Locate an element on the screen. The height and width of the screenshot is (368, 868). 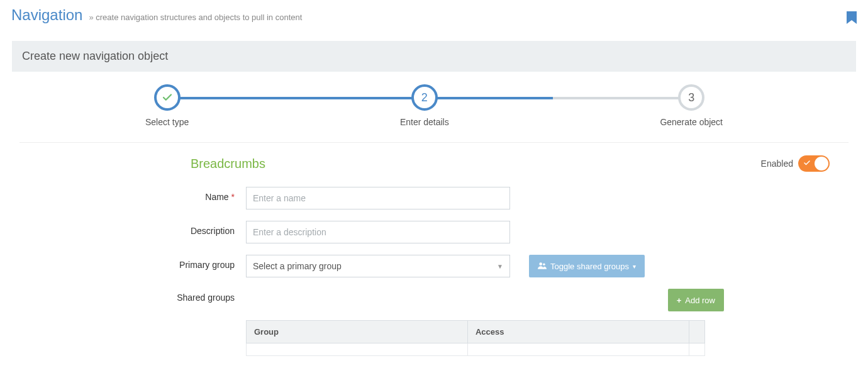
primary-group-label: Primary group is located at coordinates (142, 262).